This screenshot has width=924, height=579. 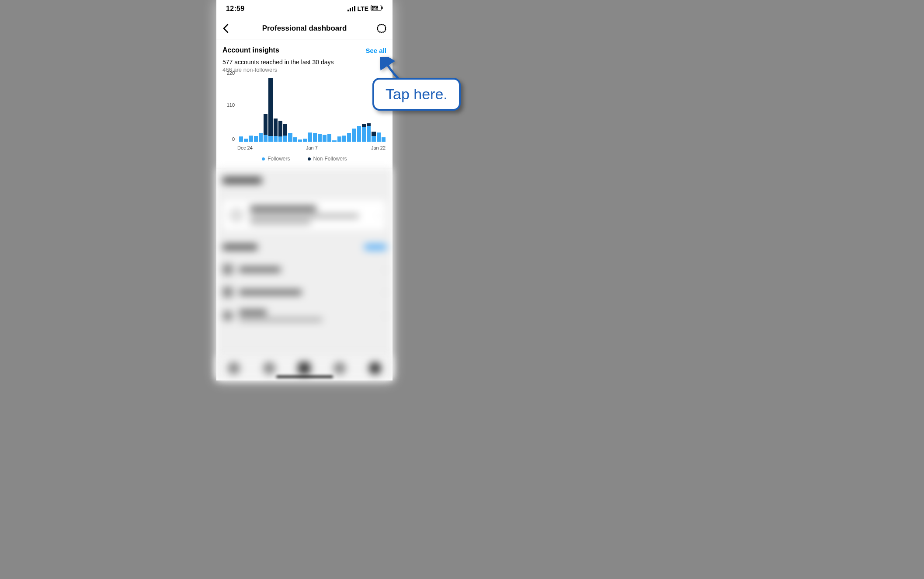 What do you see at coordinates (304, 104) in the screenshot?
I see `account-insights-card: Account insights See all 577 accounts re…` at bounding box center [304, 104].